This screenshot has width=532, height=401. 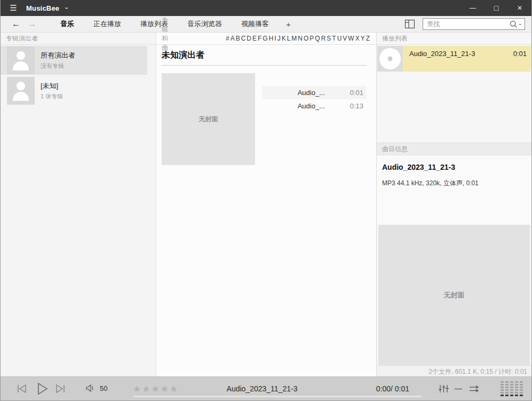 What do you see at coordinates (97, 388) in the screenshot?
I see `volume-control: 50` at bounding box center [97, 388].